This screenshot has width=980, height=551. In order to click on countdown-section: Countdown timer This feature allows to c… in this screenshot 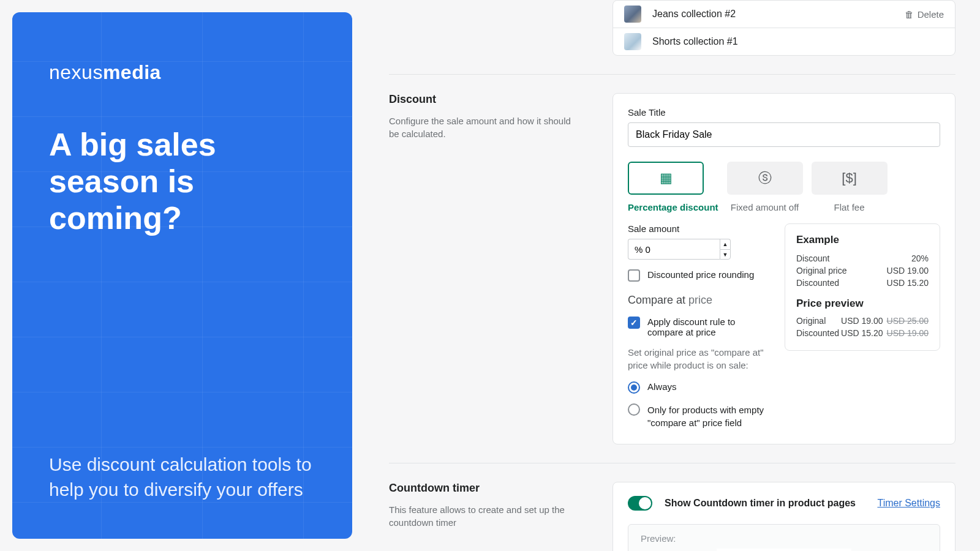, I will do `click(673, 517)`.